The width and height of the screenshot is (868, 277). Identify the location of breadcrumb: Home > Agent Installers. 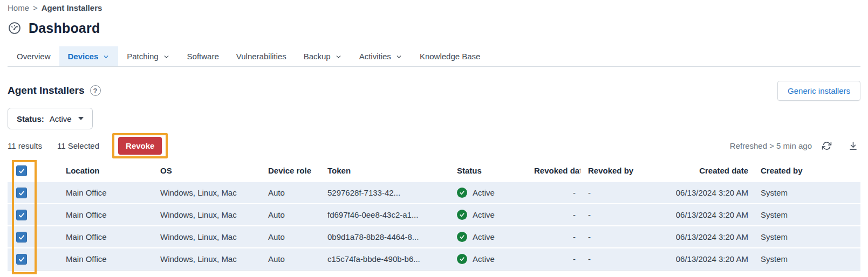
(434, 8).